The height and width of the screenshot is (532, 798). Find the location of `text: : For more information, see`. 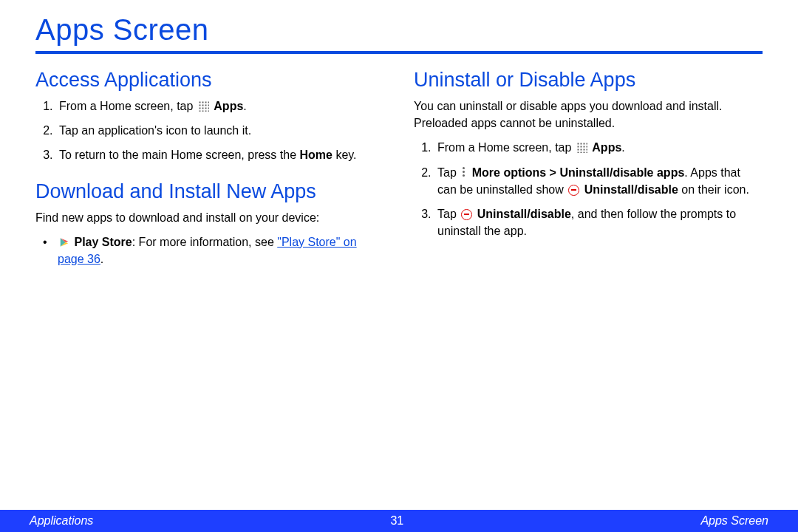

text: : For more information, see is located at coordinates (205, 242).